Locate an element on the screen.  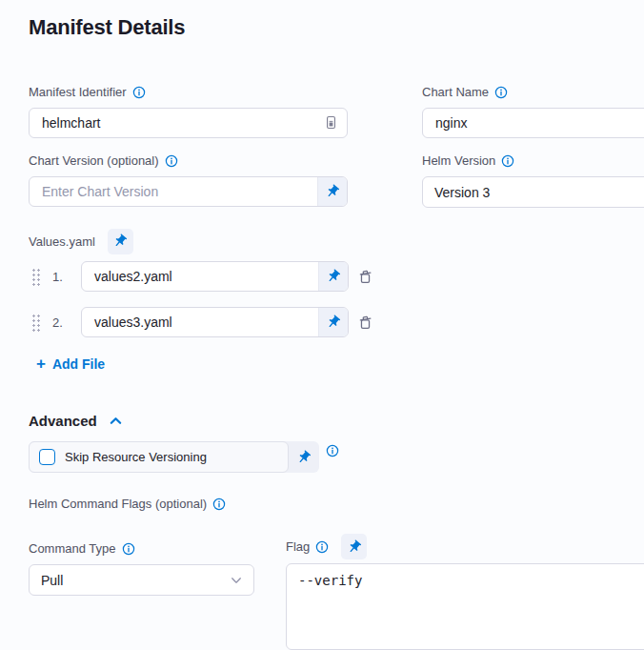
values-file-1-multitype-button is located at coordinates (333, 276).